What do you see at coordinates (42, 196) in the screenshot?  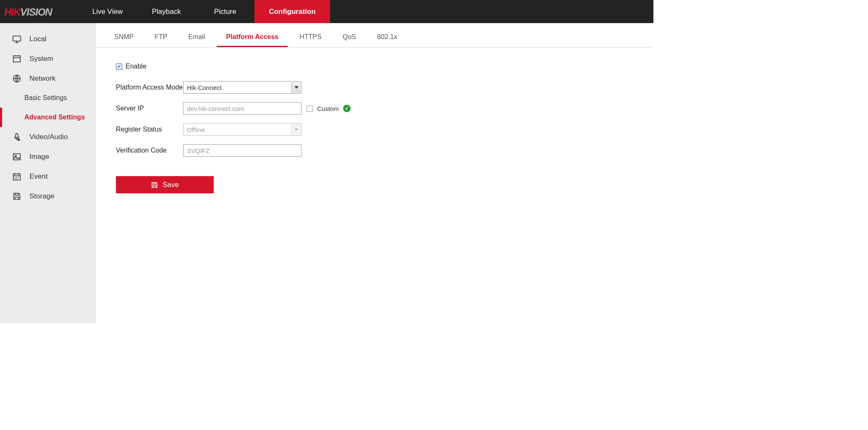 I see `sidebar-item-label: Storage` at bounding box center [42, 196].